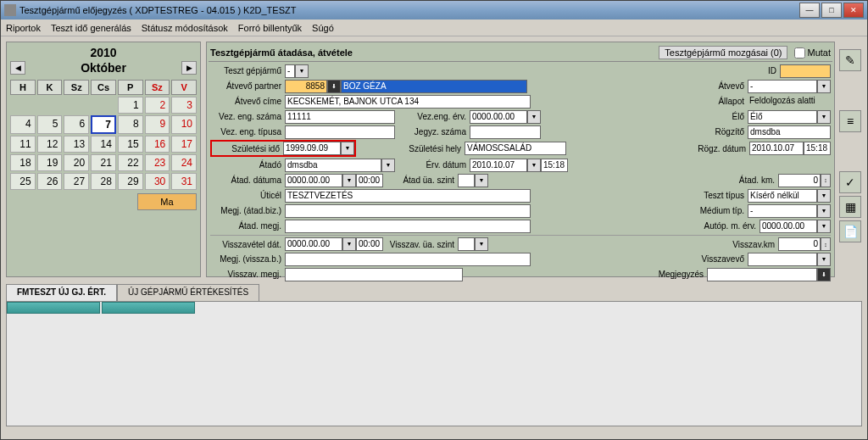 This screenshot has width=868, height=440. What do you see at coordinates (810, 10) in the screenshot?
I see `minimize-button: —` at bounding box center [810, 10].